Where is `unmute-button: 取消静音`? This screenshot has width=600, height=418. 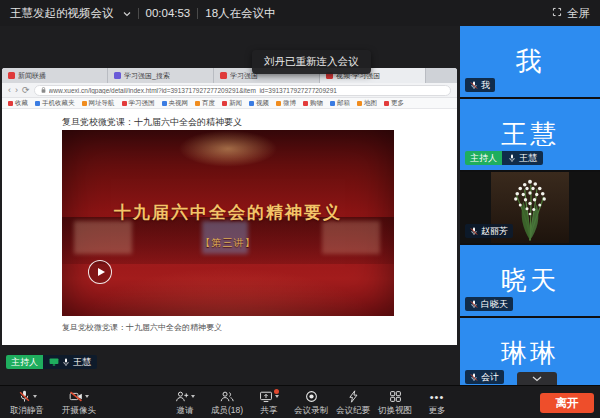
unmute-button: 取消静音 is located at coordinates (27, 402).